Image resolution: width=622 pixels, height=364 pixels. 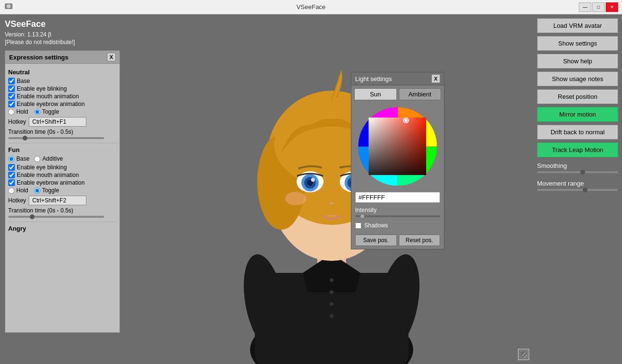 I want to click on shadows-label: Shadows, so click(x=376, y=225).